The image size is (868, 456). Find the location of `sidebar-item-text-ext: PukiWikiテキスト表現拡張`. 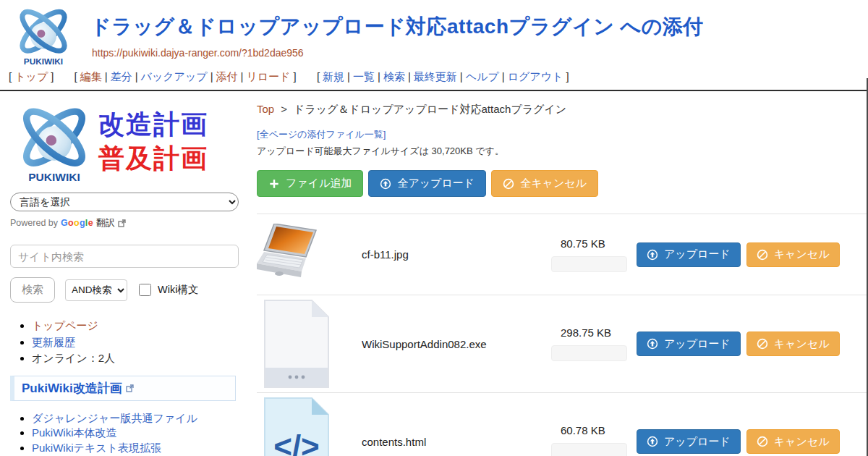

sidebar-item-text-ext: PukiWikiテキスト表現拡張 is located at coordinates (97, 447).